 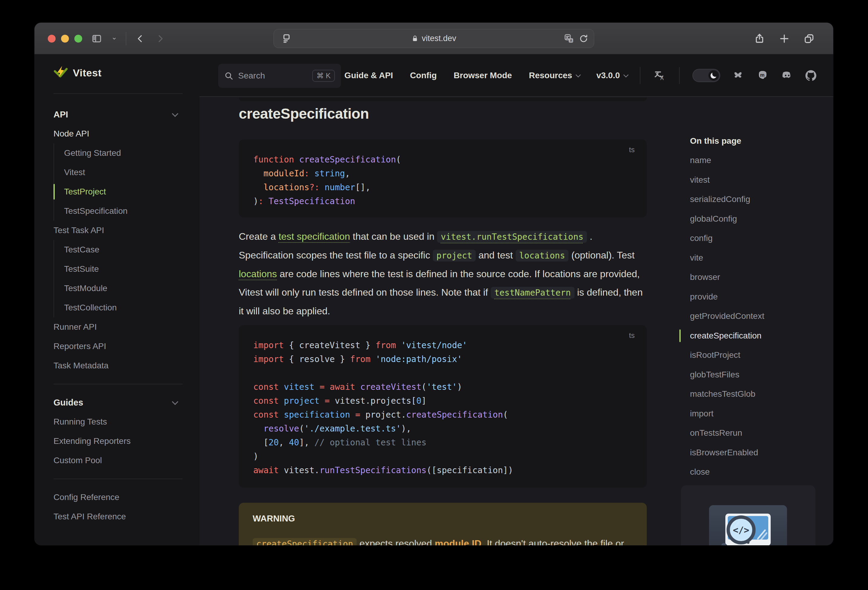 What do you see at coordinates (97, 39) in the screenshot?
I see `sidebar-icon` at bounding box center [97, 39].